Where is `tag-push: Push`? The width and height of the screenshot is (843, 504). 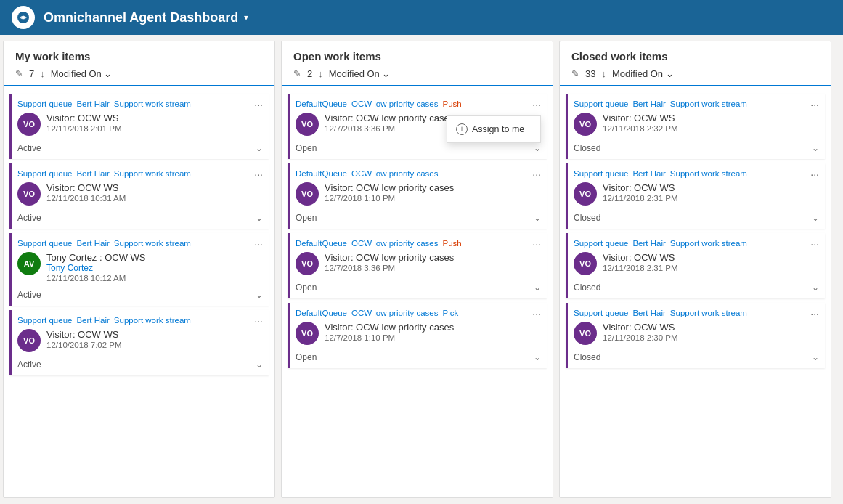
tag-push: Push is located at coordinates (452, 104).